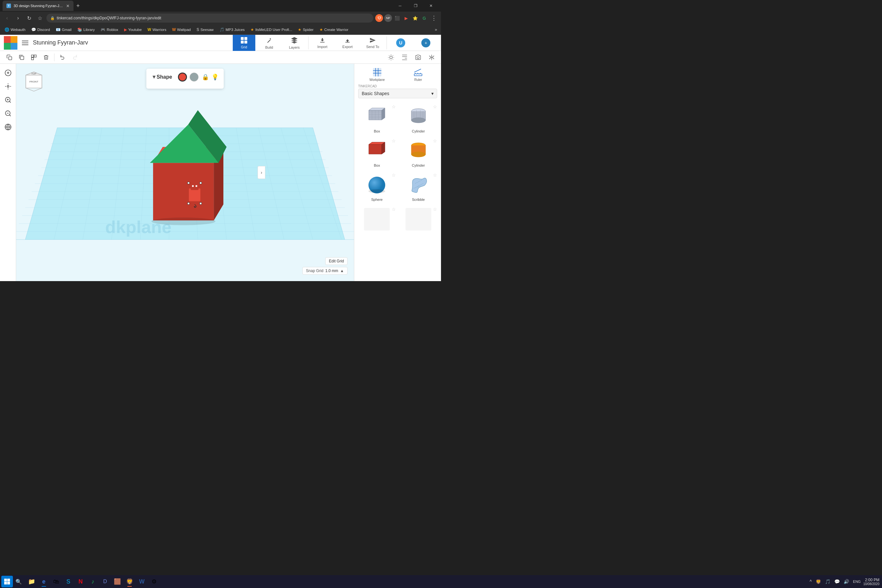 The image size is (882, 588). What do you see at coordinates (379, 18) in the screenshot?
I see `brave-shields-icon: 🛡` at bounding box center [379, 18].